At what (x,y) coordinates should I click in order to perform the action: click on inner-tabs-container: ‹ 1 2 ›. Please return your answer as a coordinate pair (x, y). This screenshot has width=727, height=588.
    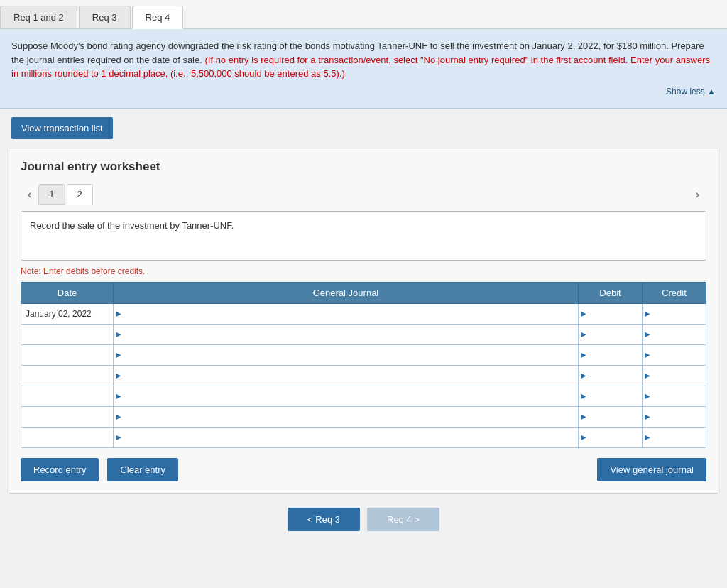
    Looking at the image, I should click on (364, 195).